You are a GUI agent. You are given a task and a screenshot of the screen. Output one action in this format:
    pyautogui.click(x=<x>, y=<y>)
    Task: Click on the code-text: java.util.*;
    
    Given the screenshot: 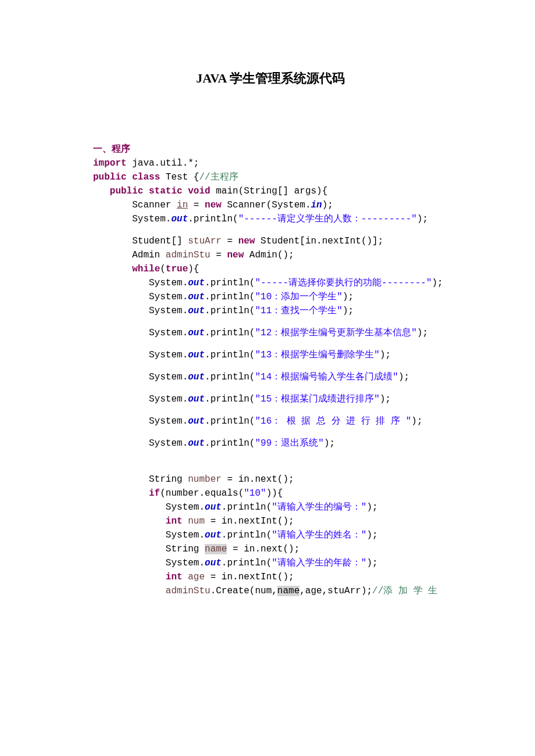 What is the action you would take?
    pyautogui.click(x=163, y=163)
    